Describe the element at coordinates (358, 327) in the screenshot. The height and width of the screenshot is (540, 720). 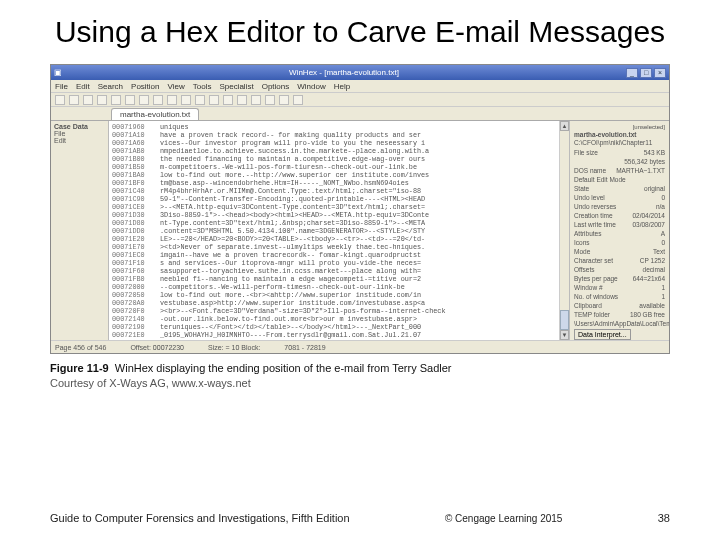
I see `text-col: teruniques--</Font></td></table>--</body…` at that location.